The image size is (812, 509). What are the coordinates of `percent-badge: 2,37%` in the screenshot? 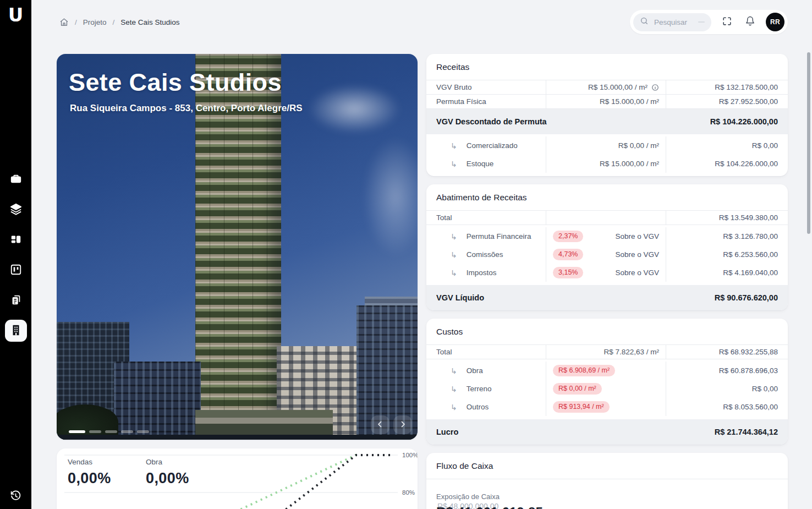 It's located at (568, 237).